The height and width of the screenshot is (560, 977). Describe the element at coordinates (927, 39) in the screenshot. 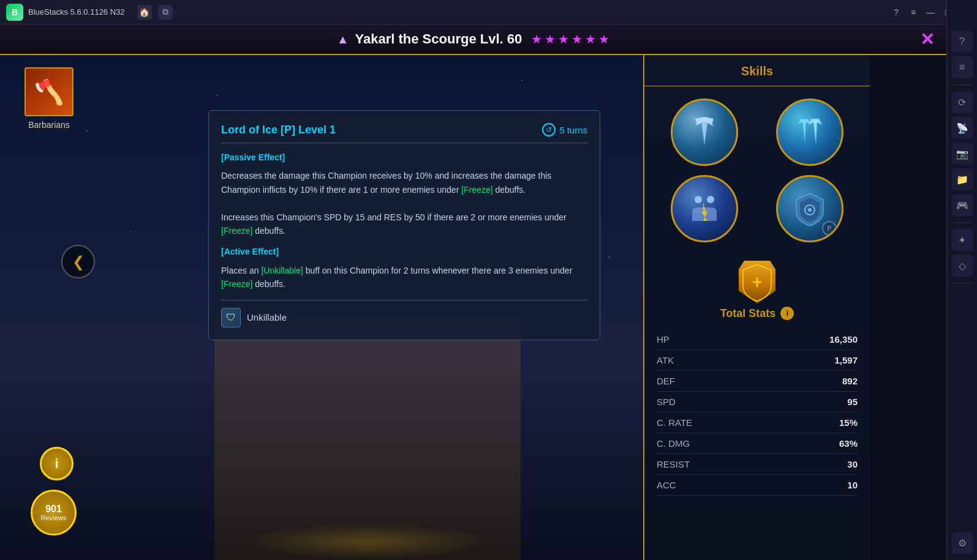

I see `close-game-button: ✕` at that location.